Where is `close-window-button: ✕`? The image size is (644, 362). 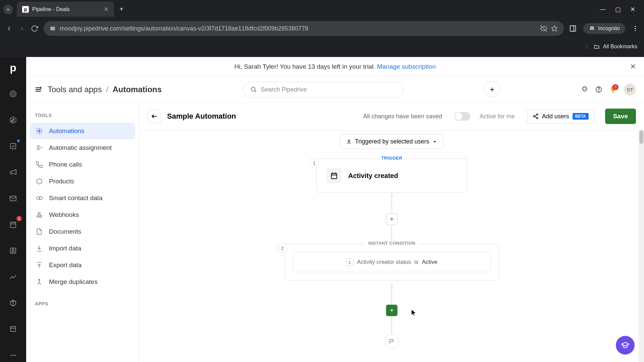 close-window-button: ✕ is located at coordinates (633, 9).